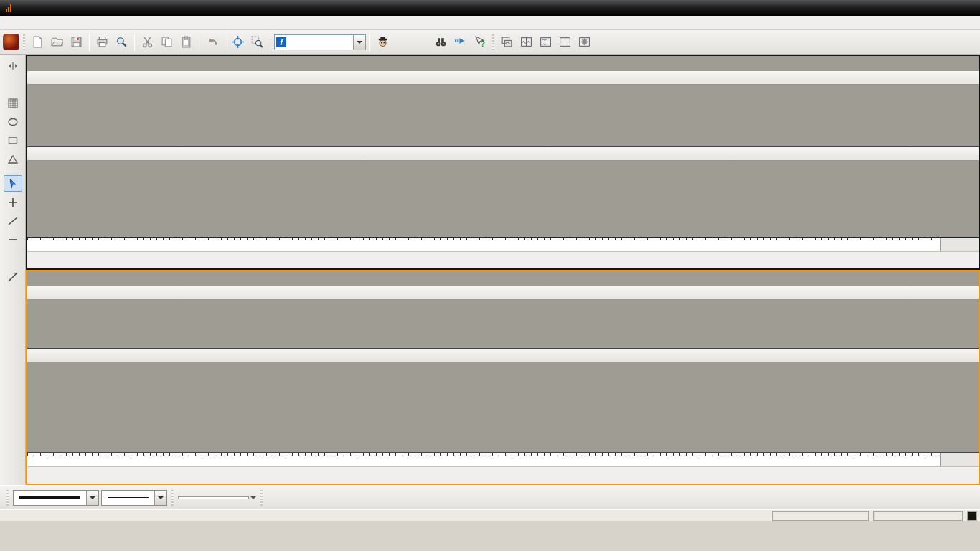 Image resolution: width=980 pixels, height=551 pixels. What do you see at coordinates (238, 42) in the screenshot?
I see `crosshair-button` at bounding box center [238, 42].